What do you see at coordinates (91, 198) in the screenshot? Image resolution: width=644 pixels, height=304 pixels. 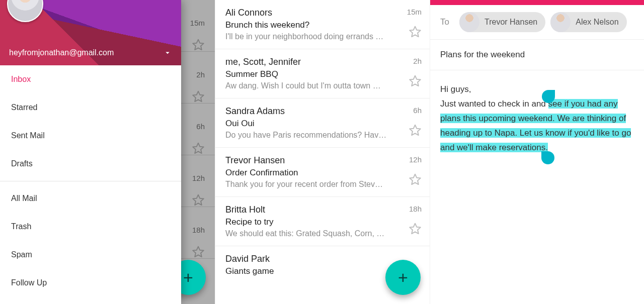 I see `drawer-item-allmail: All Mail` at bounding box center [91, 198].